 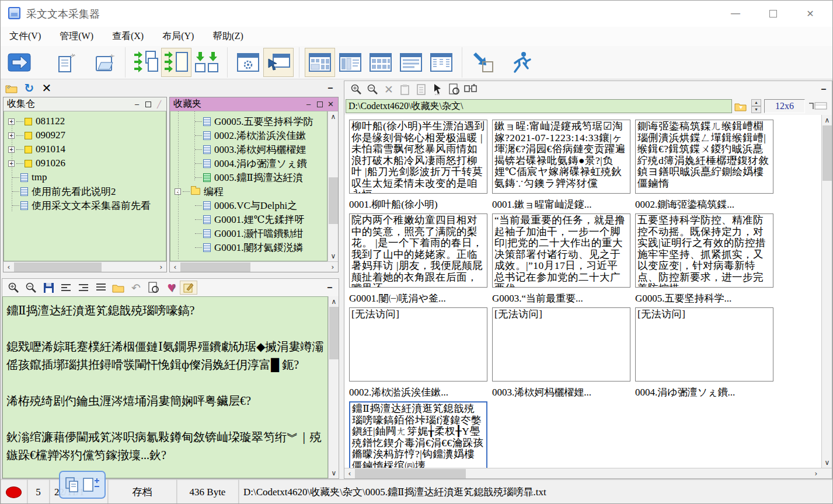 What do you see at coordinates (320, 62) in the screenshot?
I see `layout-mixed-button` at bounding box center [320, 62].